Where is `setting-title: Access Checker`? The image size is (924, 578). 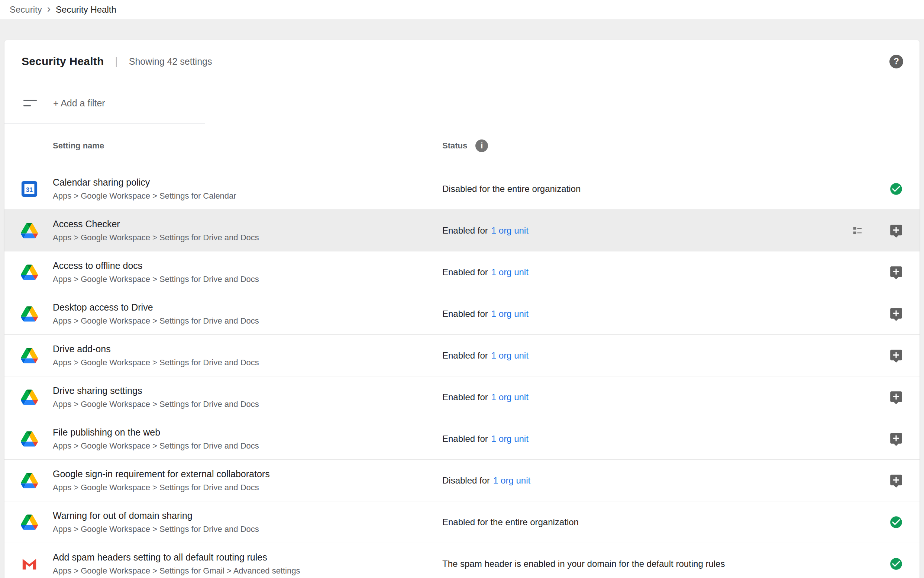 setting-title: Access Checker is located at coordinates (248, 224).